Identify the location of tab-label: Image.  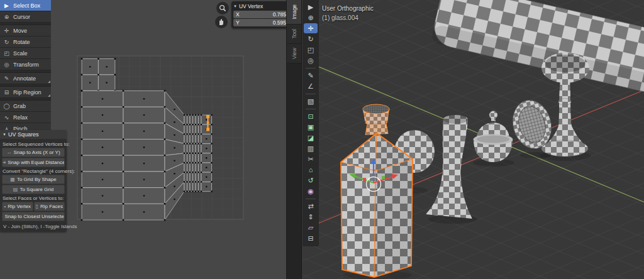
(294, 12).